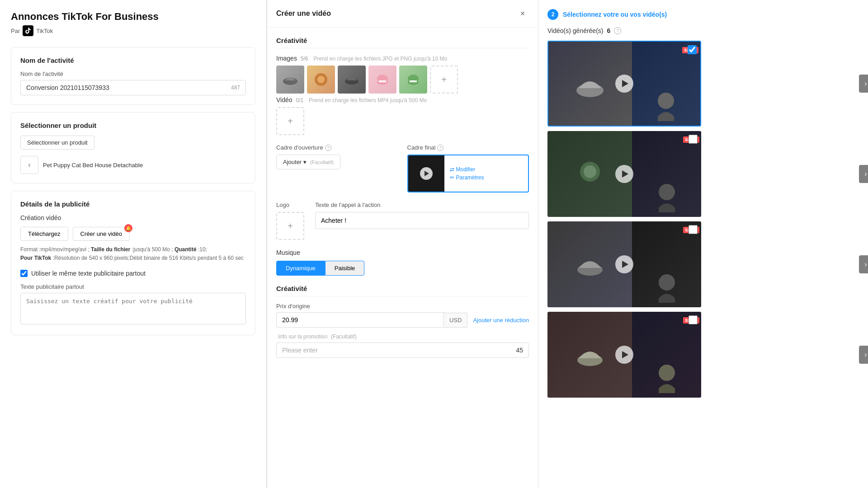 The image size is (868, 488). Describe the element at coordinates (693, 139) in the screenshot. I see `video-2-checkbox` at that location.